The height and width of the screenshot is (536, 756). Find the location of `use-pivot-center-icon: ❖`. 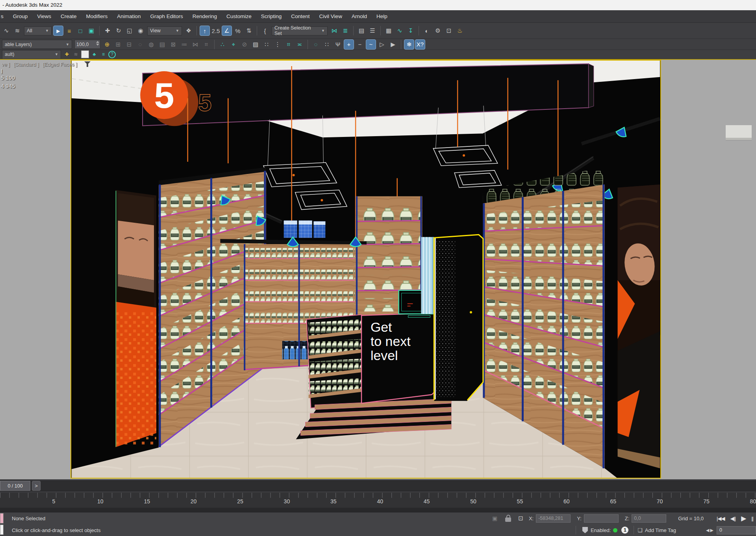

use-pivot-center-icon: ❖ is located at coordinates (189, 31).